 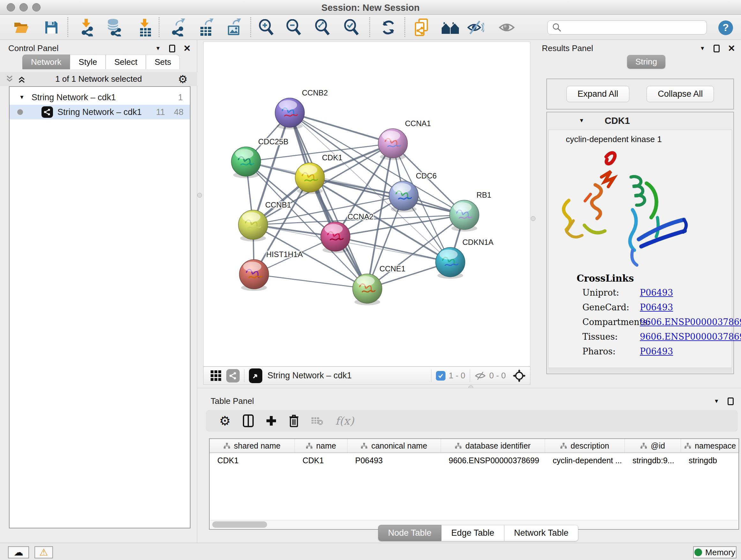 I want to click on table-panel-float-menu: ▼, so click(x=717, y=401).